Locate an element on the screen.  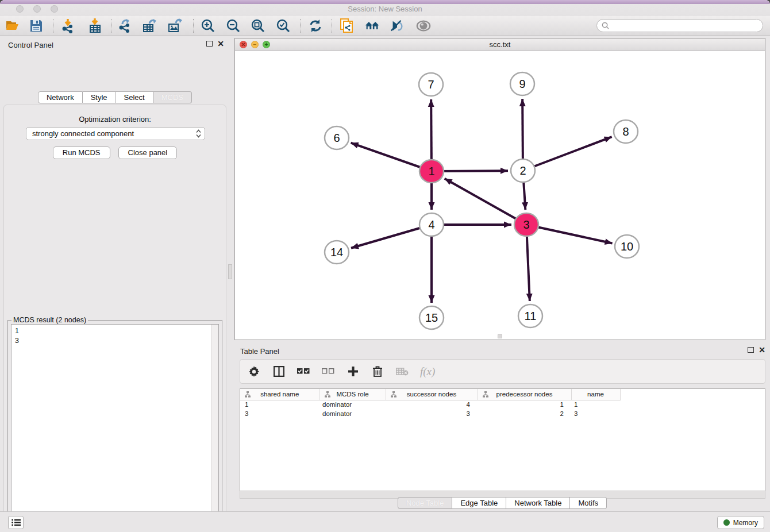
tab-select: Select is located at coordinates (134, 98).